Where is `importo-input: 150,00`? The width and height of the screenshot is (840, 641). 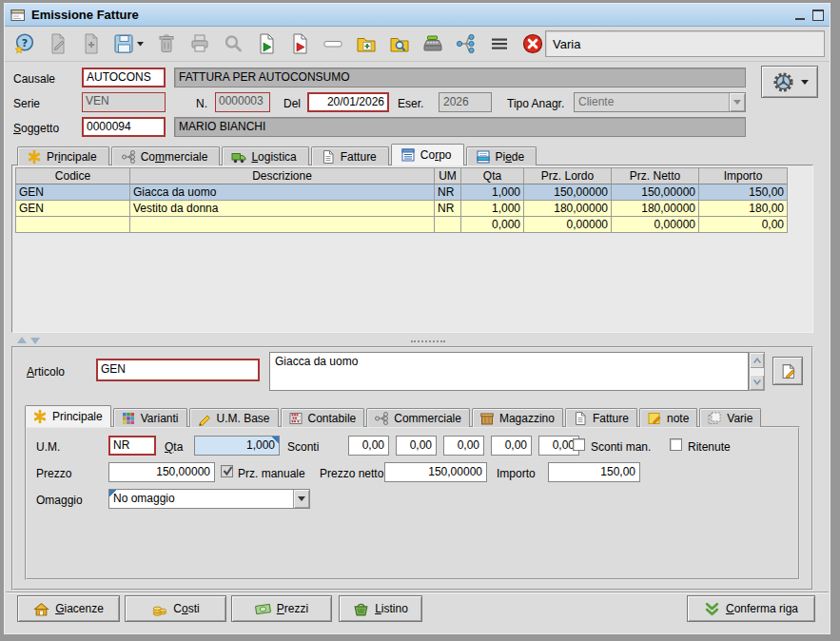
importo-input: 150,00 is located at coordinates (594, 472).